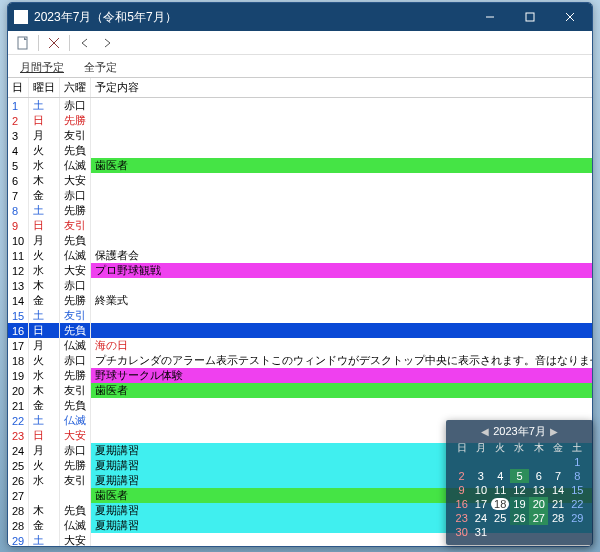  Describe the element at coordinates (558, 504) in the screenshot. I see `minical-day: 21` at that location.